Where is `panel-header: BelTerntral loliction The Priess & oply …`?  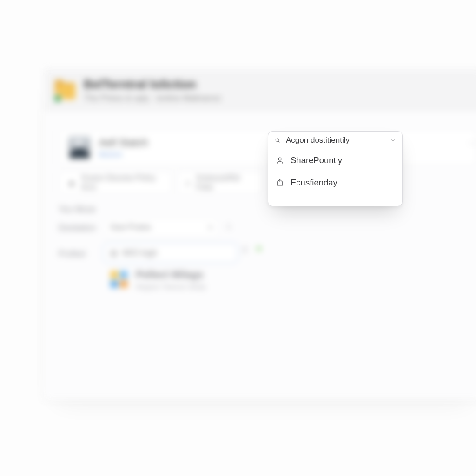
panel-header: BelTerntral loliction The Priess & oply … is located at coordinates (260, 90).